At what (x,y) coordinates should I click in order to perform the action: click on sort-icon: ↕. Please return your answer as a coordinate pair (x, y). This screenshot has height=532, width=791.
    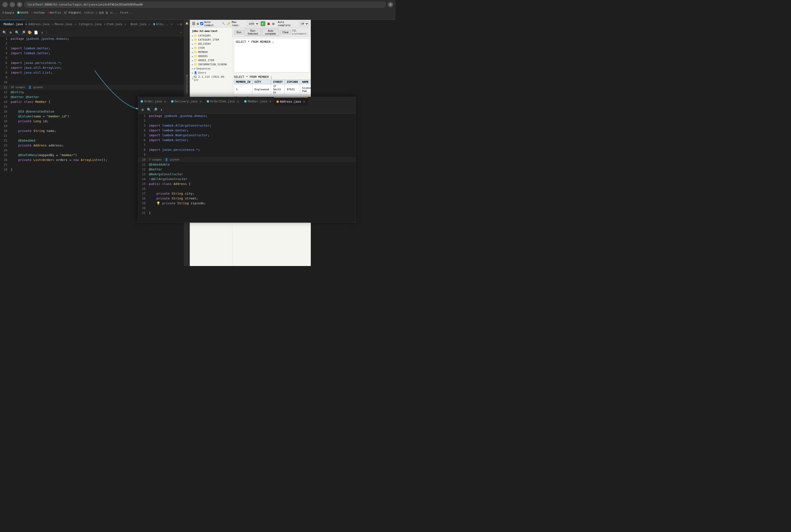
    Looking at the image, I should click on (42, 33).